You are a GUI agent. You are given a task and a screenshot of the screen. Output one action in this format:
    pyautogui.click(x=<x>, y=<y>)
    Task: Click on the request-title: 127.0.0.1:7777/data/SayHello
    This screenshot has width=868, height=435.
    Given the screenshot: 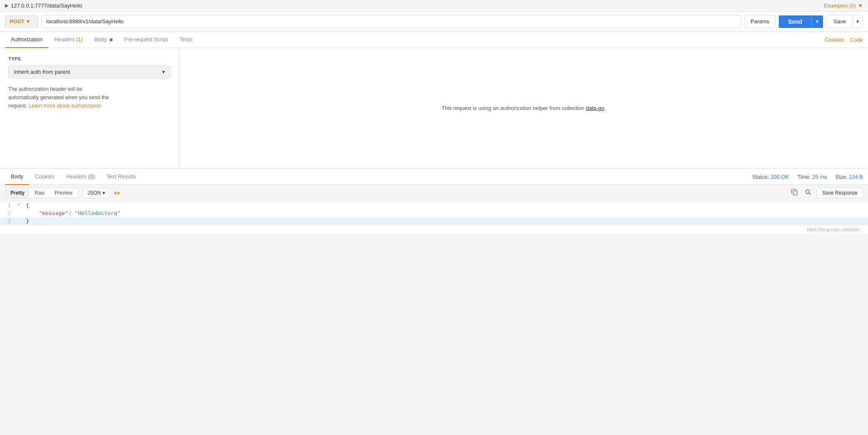 What is the action you would take?
    pyautogui.click(x=47, y=6)
    